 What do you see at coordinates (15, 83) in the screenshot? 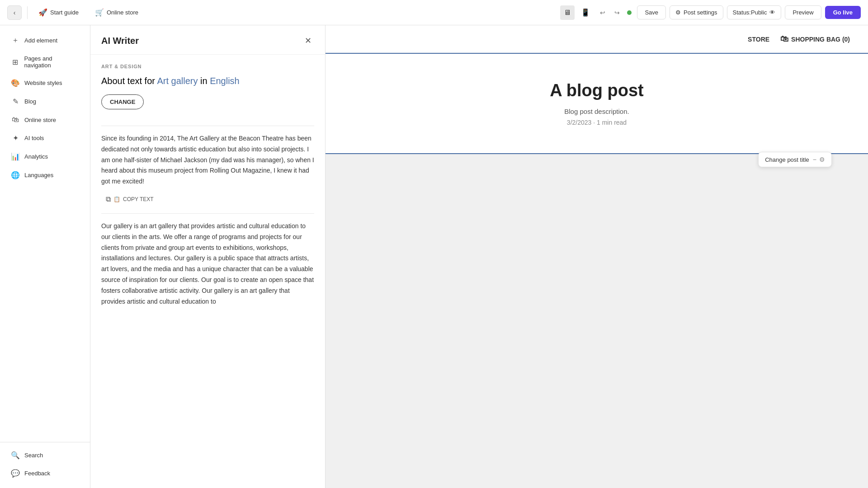
I see `styles-icon: 🎨` at bounding box center [15, 83].